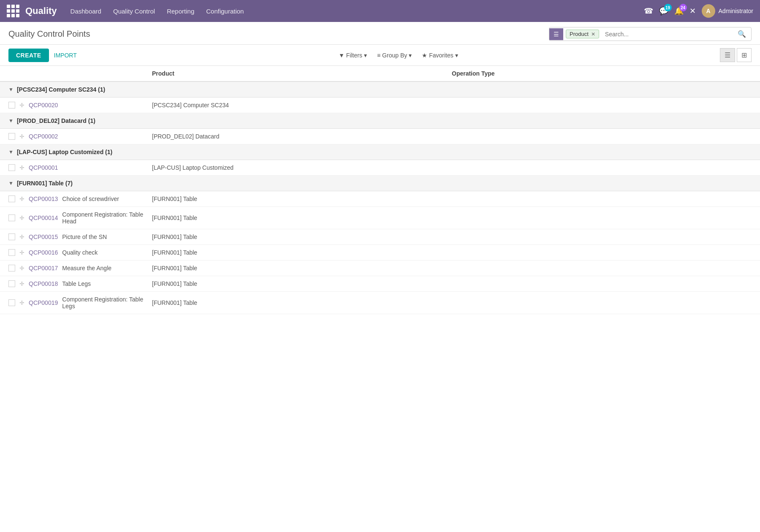 This screenshot has width=760, height=532. I want to click on table-row: ✛ QCP00019 Component Registration: Table…, so click(380, 303).